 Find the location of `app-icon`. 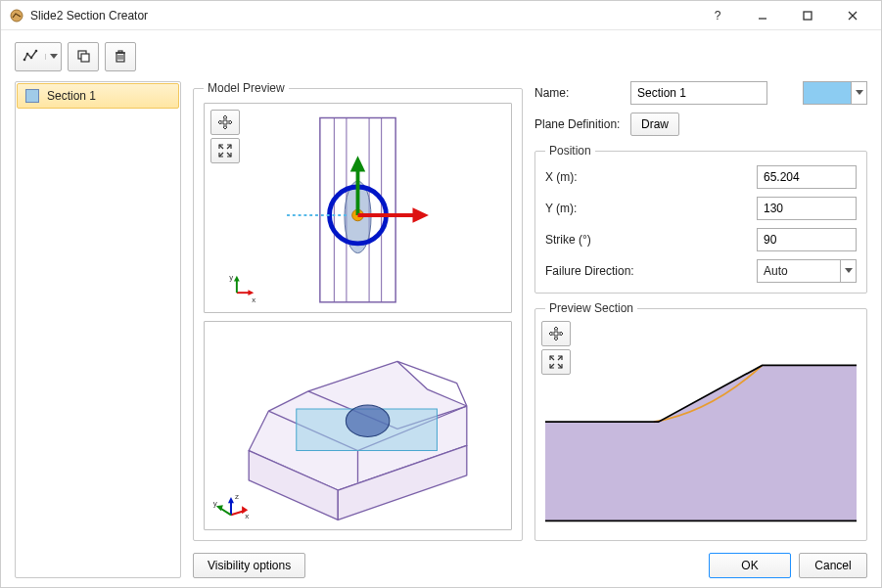

app-icon is located at coordinates (17, 16).